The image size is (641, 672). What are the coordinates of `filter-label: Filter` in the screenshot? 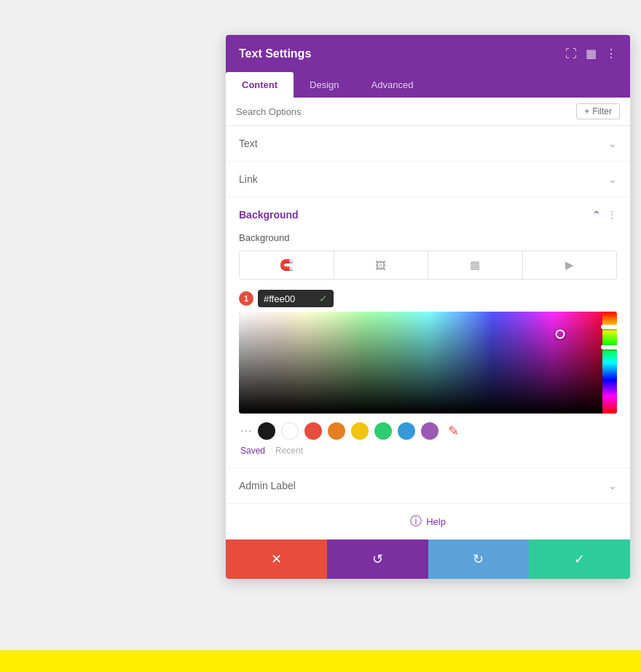 It's located at (602, 111).